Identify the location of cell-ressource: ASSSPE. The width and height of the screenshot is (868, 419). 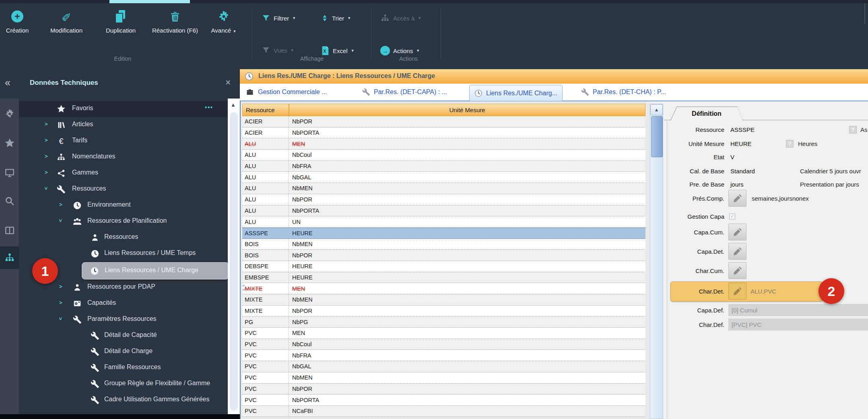
(266, 233).